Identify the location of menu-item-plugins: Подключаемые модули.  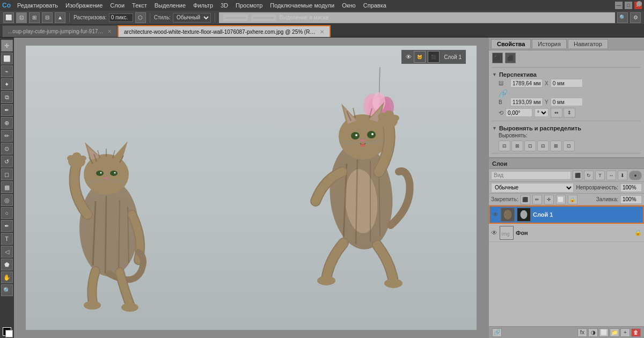
(302, 5).